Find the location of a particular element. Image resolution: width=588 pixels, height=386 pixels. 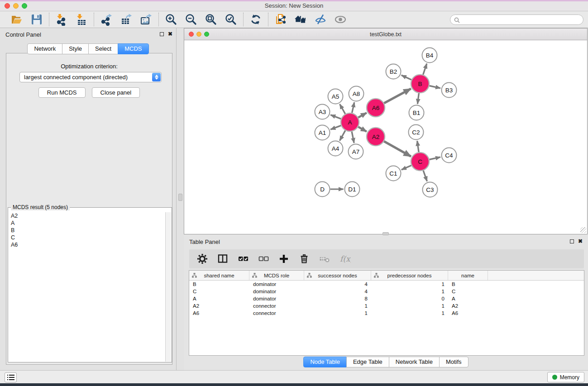

svg-text: C is located at coordinates (420, 162).